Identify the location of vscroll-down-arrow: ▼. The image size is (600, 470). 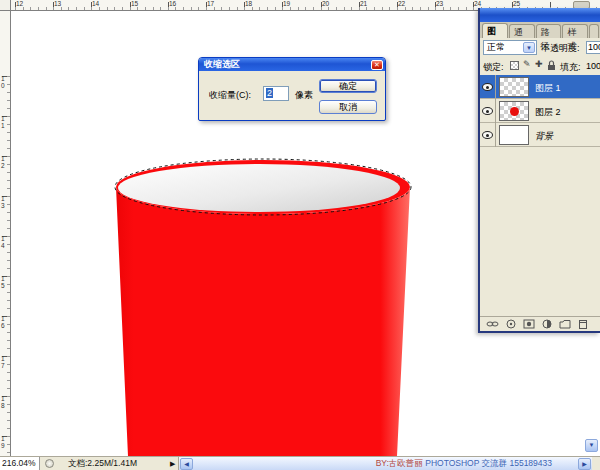
(592, 446).